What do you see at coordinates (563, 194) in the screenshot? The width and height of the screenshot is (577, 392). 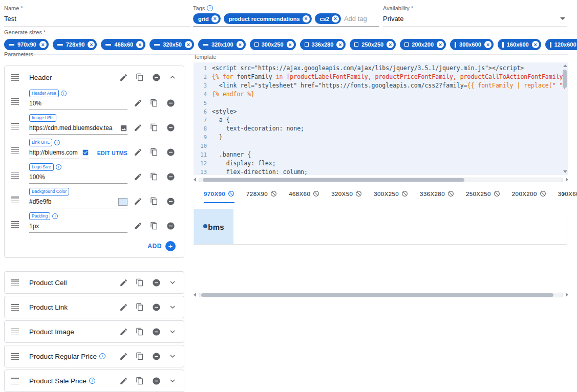 I see `tabs-scroll-right-icon` at bounding box center [563, 194].